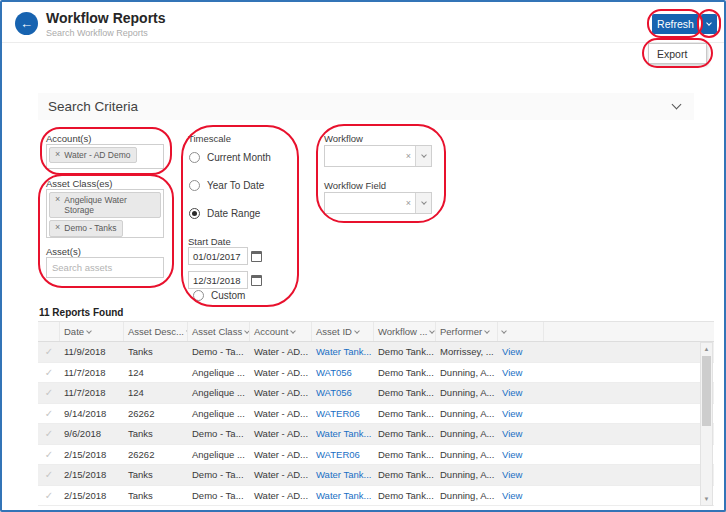 This screenshot has height=512, width=726. Describe the element at coordinates (105, 268) in the screenshot. I see `assets-search-input` at that location.